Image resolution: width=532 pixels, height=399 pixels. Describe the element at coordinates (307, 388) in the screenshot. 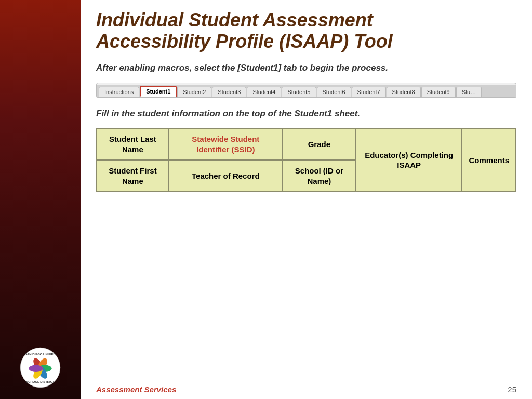

I see `footer: Assessment Services 25` at that location.